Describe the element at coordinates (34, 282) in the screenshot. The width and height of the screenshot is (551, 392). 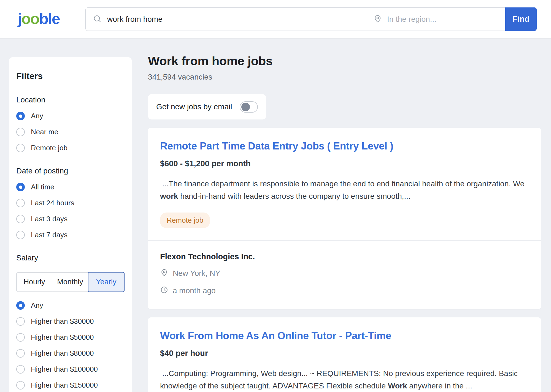
I see `salary-tab-hourly: Hourly` at that location.